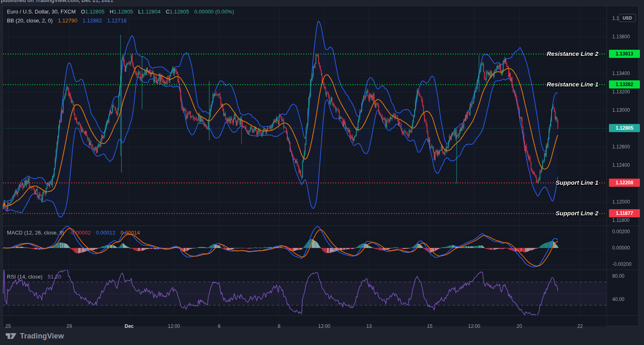  Describe the element at coordinates (67, 20) in the screenshot. I see `bb-legend: BB (20, close, 2, 0) 1.12790 1.12862 1.1…` at that location.